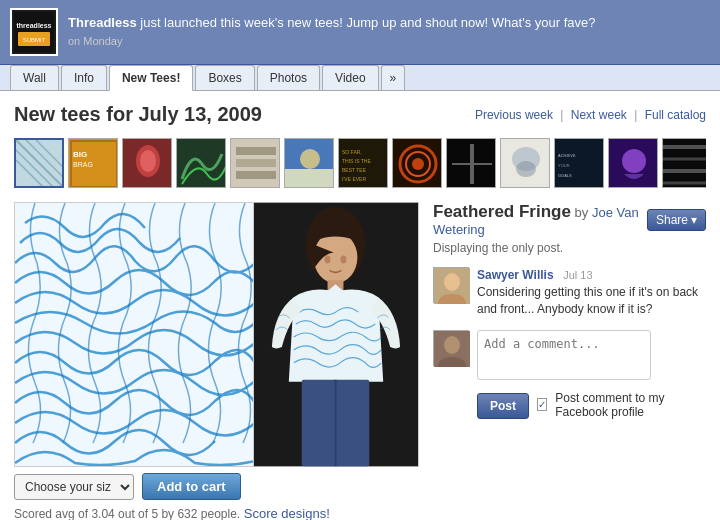 The height and width of the screenshot is (520, 720). Describe the element at coordinates (565, 176) in the screenshot. I see `svg-text: GOALS` at that location.